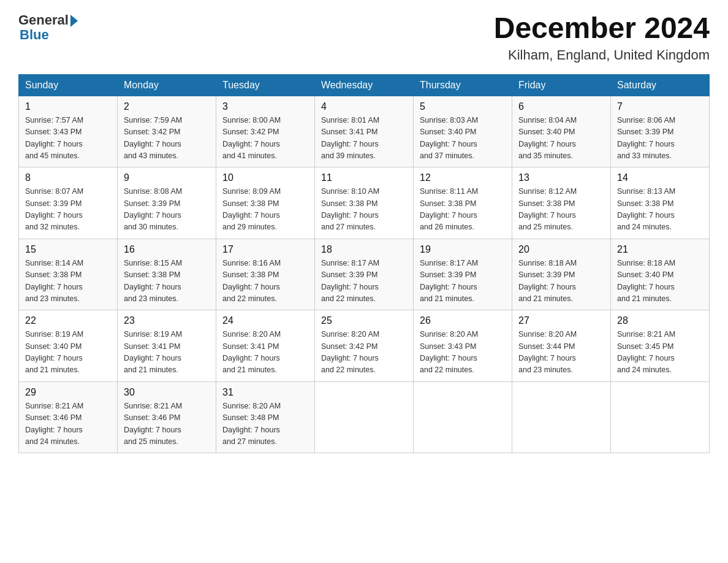 Image resolution: width=728 pixels, height=563 pixels. I want to click on day-info: Sunrise: 8:08 AM Sunset: 3:39 PM Dayligh…, so click(167, 210).